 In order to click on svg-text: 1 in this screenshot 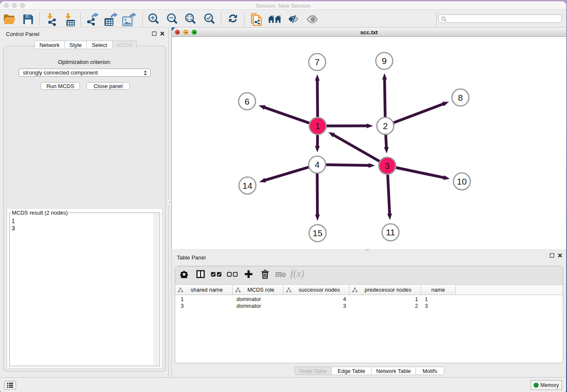, I will do `click(318, 126)`.